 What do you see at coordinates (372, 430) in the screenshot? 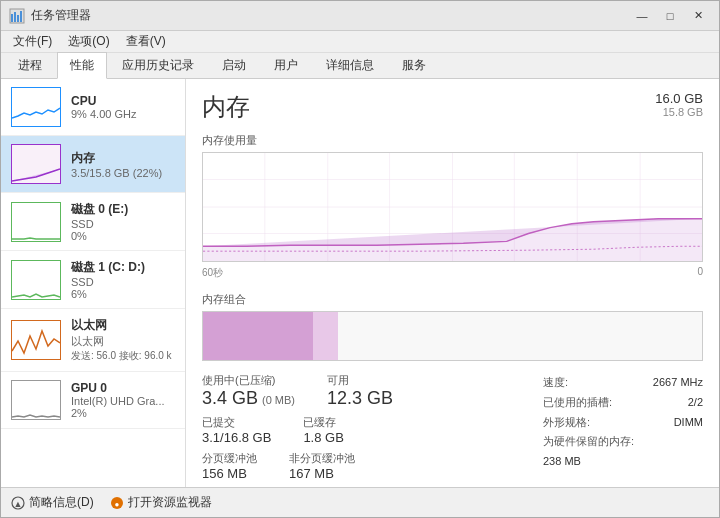
I see `stats-row-2: 已提交 3.1/16.8 GB 已缓存 1.8 GB` at bounding box center [372, 430].